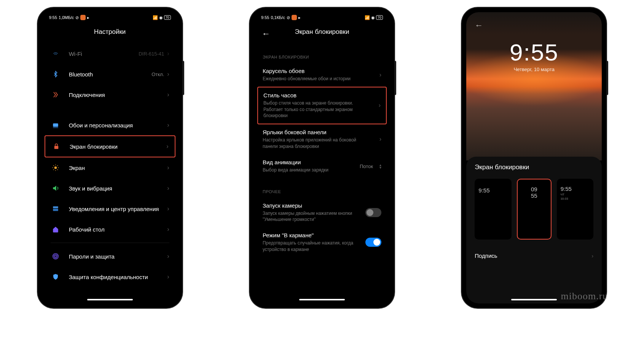  What do you see at coordinates (118, 168) in the screenshot?
I see `display-label: Экран` at bounding box center [118, 168].